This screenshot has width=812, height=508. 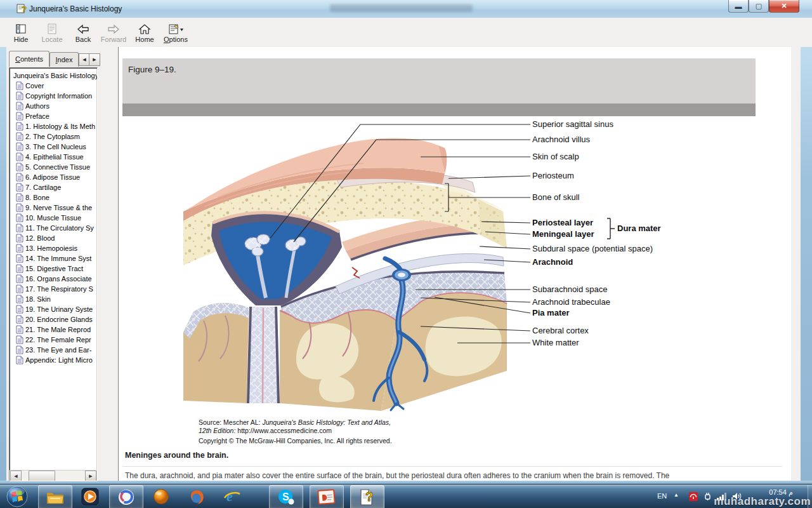 What do you see at coordinates (53, 126) in the screenshot?
I see `toc-item: 1. Histology & Its Meth` at bounding box center [53, 126].